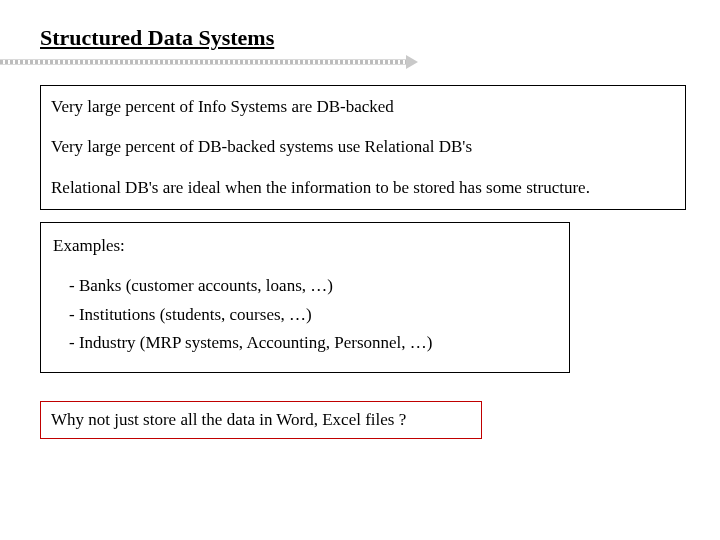 The image size is (720, 540). Describe the element at coordinates (313, 315) in the screenshot. I see `example-institutions: - Institutions (students, courses, …)` at that location.